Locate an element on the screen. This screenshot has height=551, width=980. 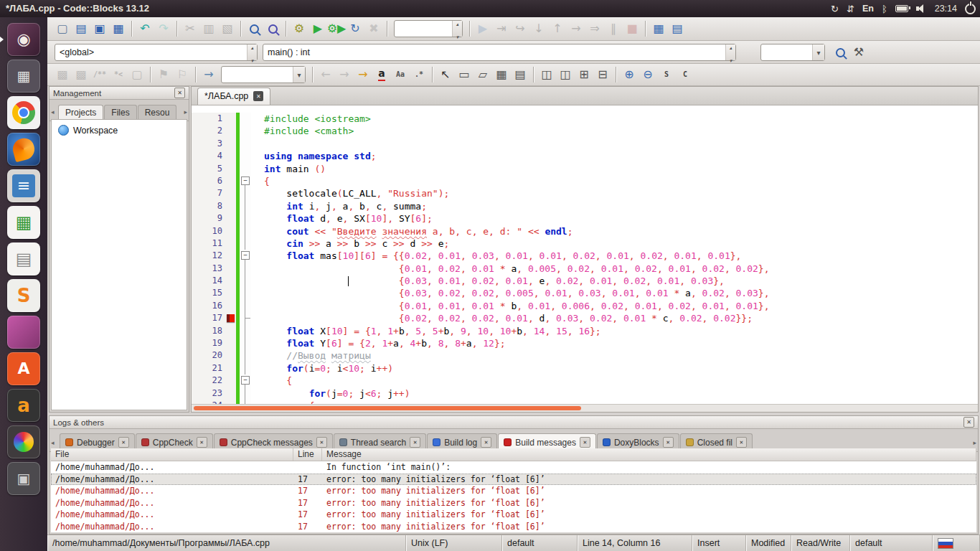
line-number: 5 is located at coordinates (209, 169).